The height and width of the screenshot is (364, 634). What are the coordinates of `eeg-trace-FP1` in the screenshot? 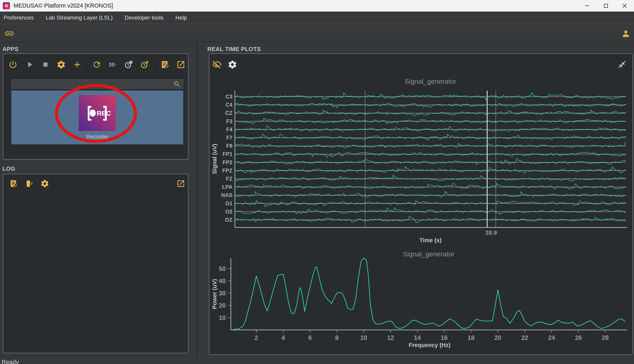 It's located at (430, 154).